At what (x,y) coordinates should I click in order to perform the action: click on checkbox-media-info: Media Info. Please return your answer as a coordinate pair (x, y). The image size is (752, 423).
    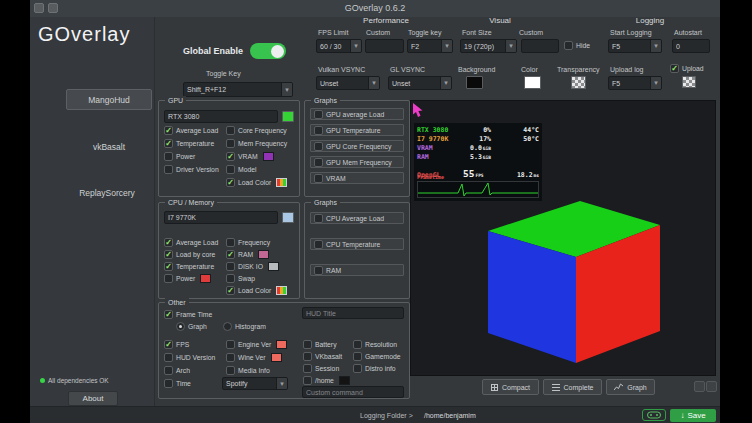
    Looking at the image, I should click on (256, 370).